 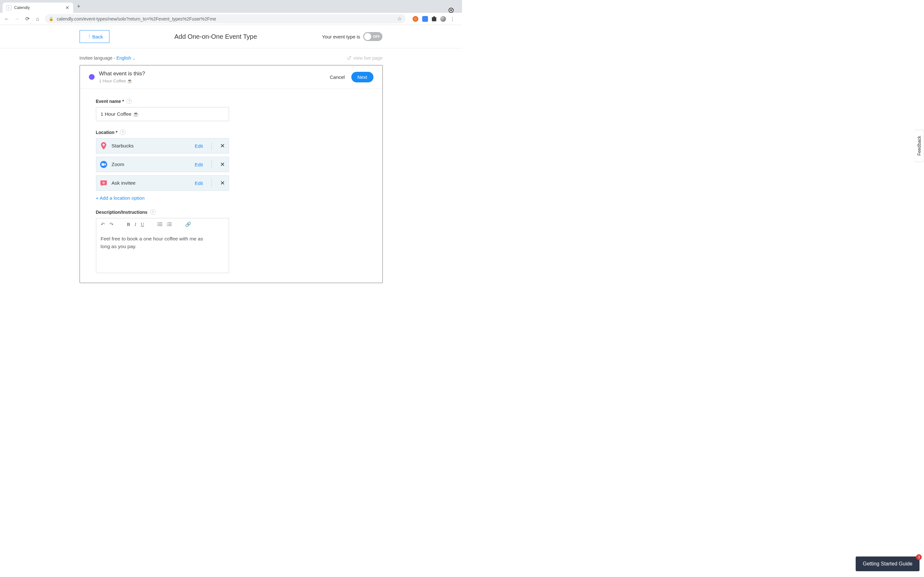 I want to click on toggle-knob, so click(x=368, y=37).